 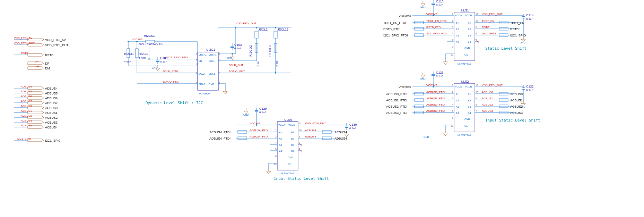 I want to click on ri2ci2-ref: RI2CI2, so click(x=143, y=54).